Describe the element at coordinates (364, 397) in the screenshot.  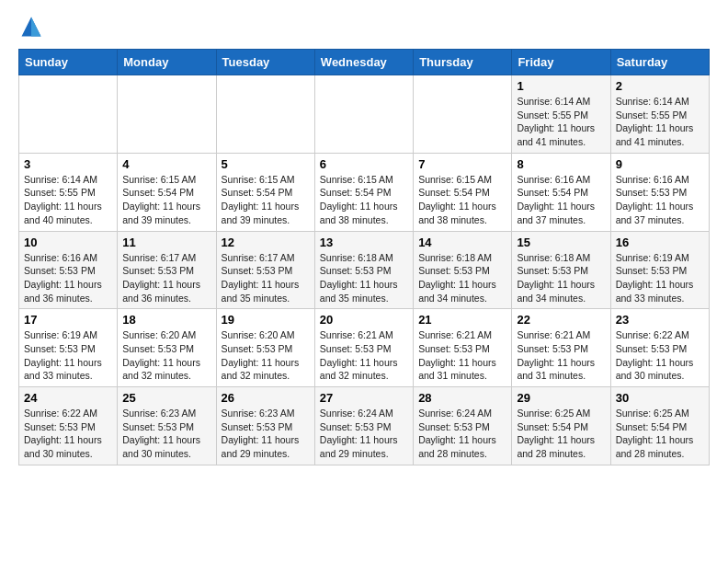
I see `day-number: 27` at that location.